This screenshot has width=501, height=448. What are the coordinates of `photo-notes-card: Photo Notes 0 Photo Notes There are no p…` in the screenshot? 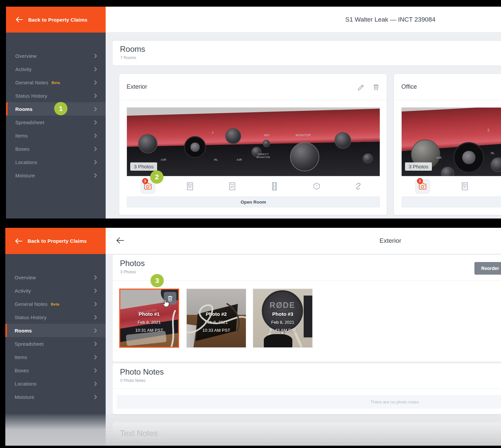 It's located at (307, 389).